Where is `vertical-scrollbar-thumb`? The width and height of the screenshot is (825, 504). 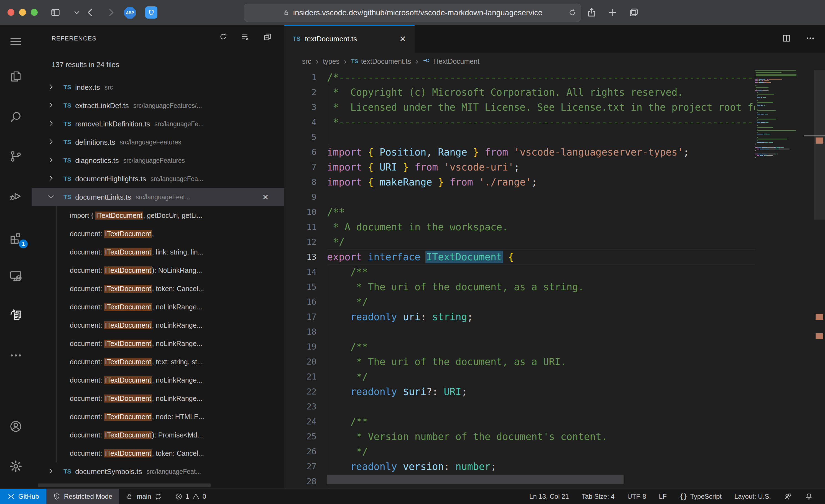 vertical-scrollbar-thumb is located at coordinates (820, 145).